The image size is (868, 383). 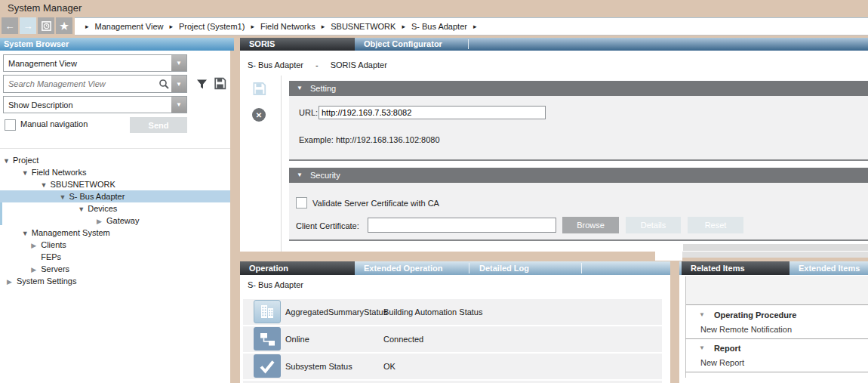 What do you see at coordinates (777, 363) in the screenshot?
I see `related-item-link: New Report` at bounding box center [777, 363].